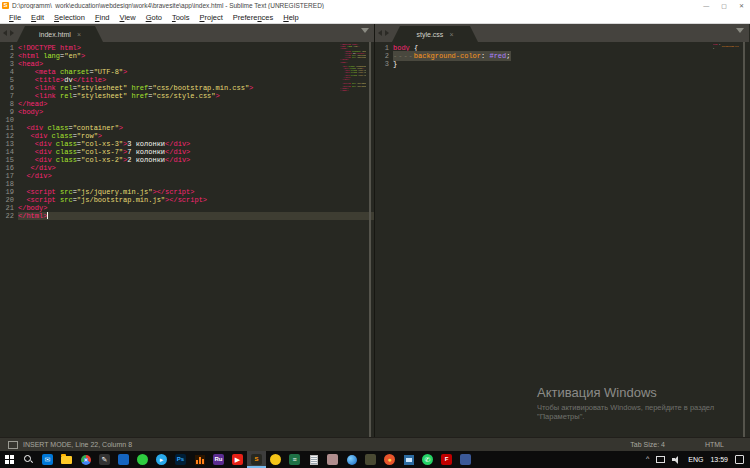 Image resolution: width=750 pixels, height=468 pixels. What do you see at coordinates (218, 460) in the screenshot?
I see `purple-app-icon: Ru` at bounding box center [218, 460].